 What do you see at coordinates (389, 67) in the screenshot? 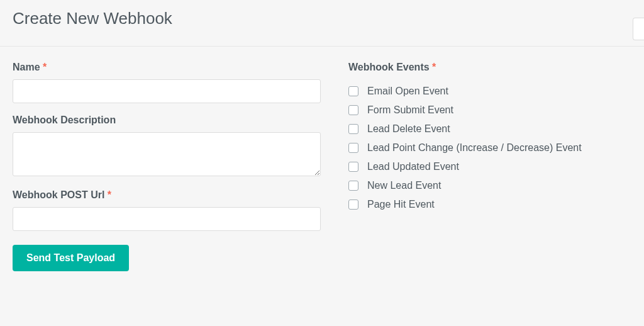
I see `events-label-text: Webhook Events` at bounding box center [389, 67].